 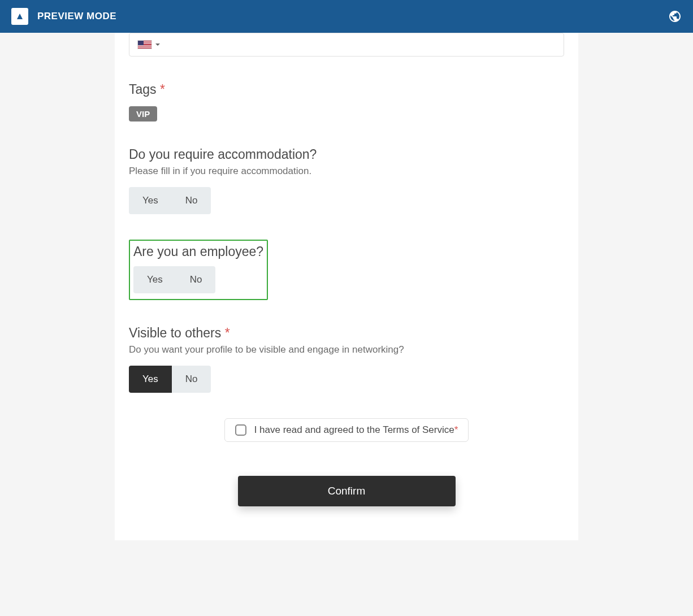 What do you see at coordinates (150, 379) in the screenshot?
I see `visible-yes-button: Yes` at bounding box center [150, 379].